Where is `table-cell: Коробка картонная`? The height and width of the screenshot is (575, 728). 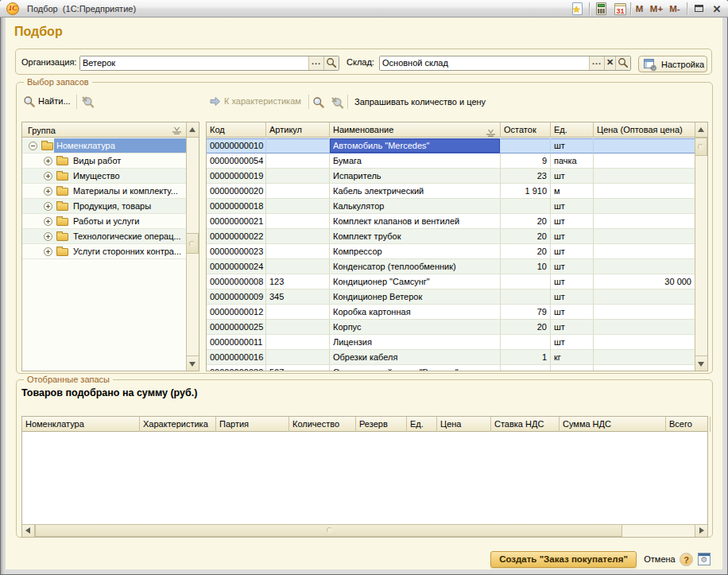 table-cell: Коробка картонная is located at coordinates (415, 312).